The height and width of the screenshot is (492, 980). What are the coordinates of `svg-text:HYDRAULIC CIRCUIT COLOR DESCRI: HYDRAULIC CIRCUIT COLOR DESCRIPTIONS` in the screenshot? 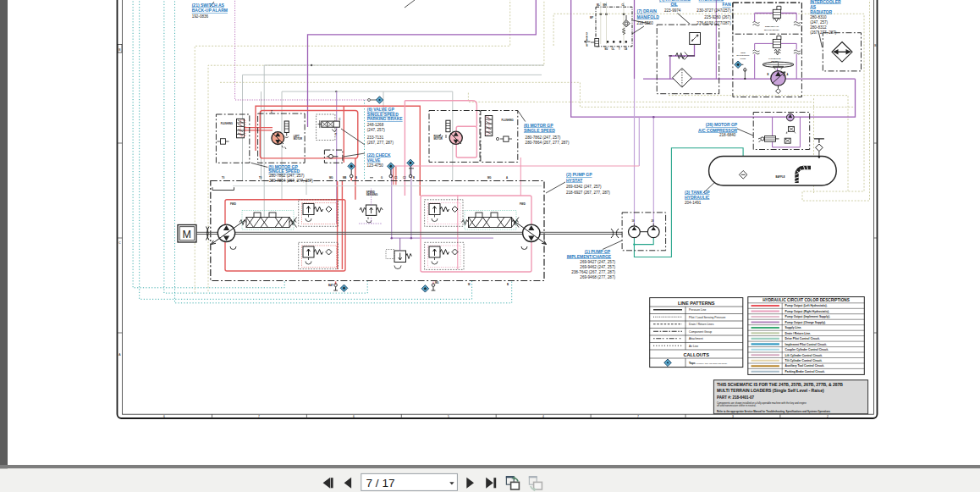 It's located at (806, 300).